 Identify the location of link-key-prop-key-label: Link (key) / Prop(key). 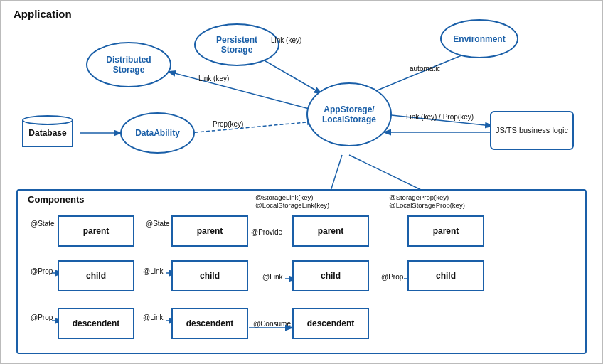
(439, 117).